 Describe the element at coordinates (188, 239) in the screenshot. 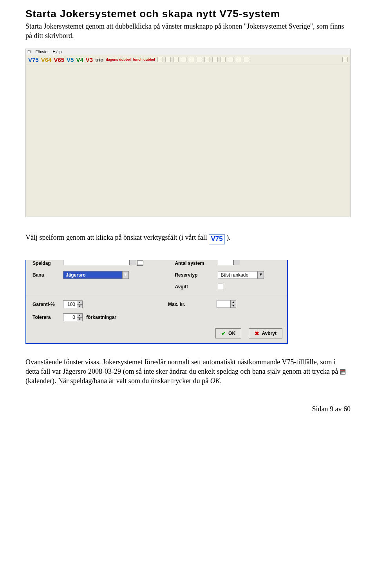

I see `mid-paragraph: Välj spelform genom att klicka på önskat…` at that location.